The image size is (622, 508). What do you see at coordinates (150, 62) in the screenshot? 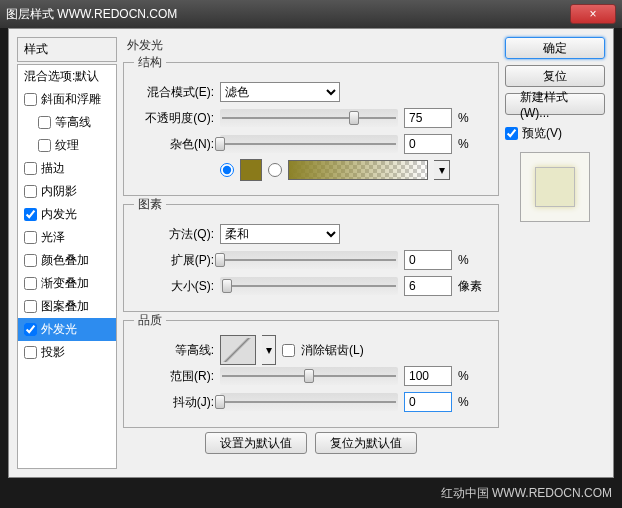
I see `structure-title: 结构` at bounding box center [150, 62].